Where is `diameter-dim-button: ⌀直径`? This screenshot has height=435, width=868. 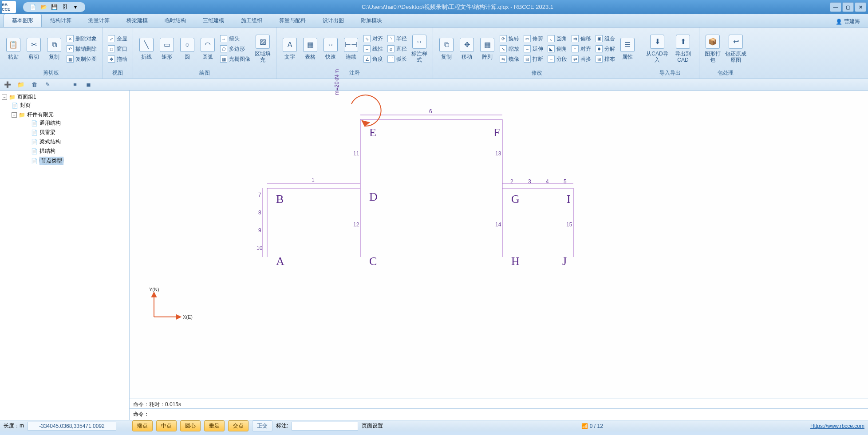
diameter-dim-button: ⌀直径 is located at coordinates (397, 49).